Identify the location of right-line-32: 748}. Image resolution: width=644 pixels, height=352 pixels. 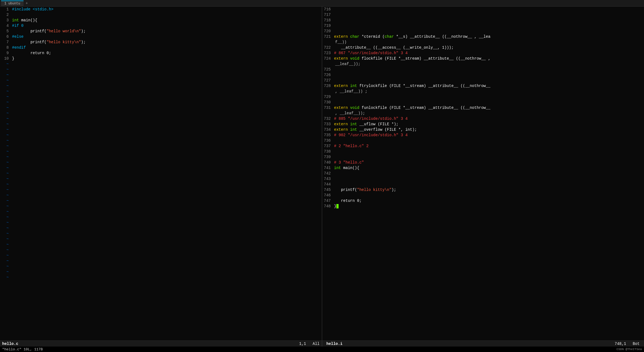
(483, 206).